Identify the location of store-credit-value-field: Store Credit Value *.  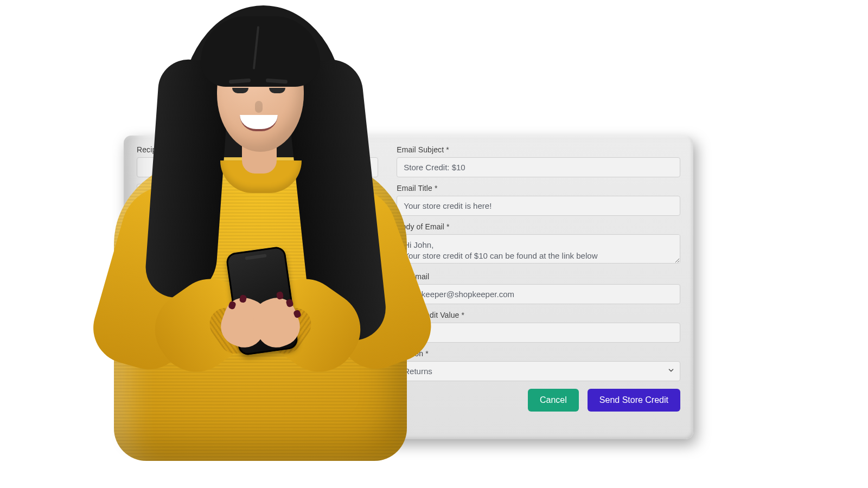
(538, 326).